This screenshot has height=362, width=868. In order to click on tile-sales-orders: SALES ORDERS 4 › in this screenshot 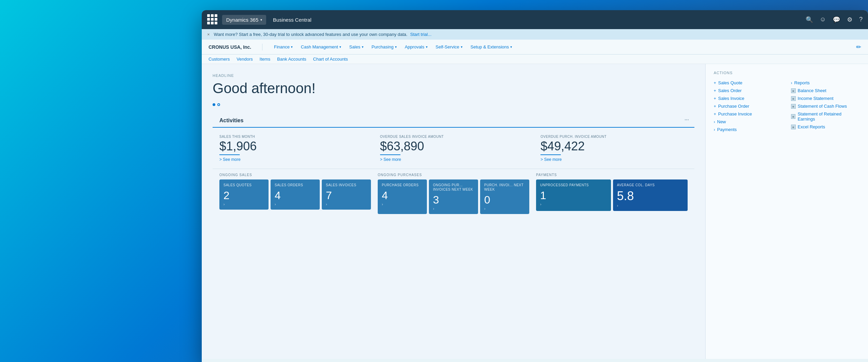, I will do `click(295, 194)`.